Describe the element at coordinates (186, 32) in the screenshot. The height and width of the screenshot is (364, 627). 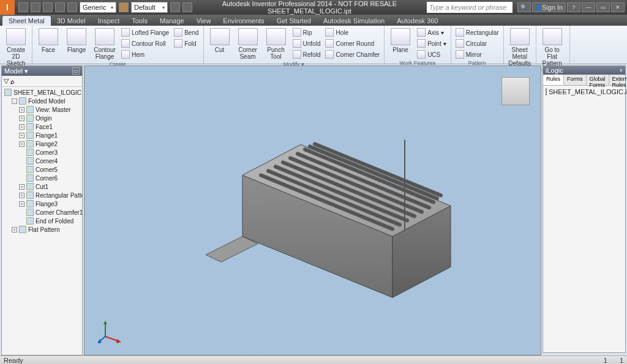
I see `bend-button: Bend` at that location.